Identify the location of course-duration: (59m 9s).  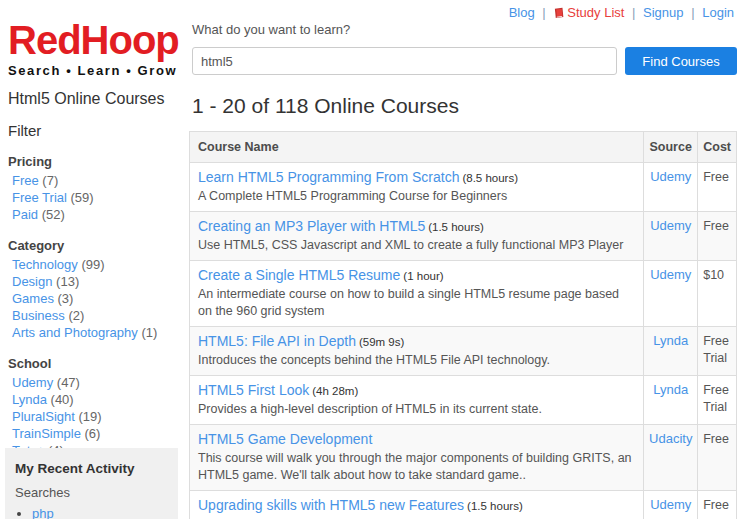
(382, 342).